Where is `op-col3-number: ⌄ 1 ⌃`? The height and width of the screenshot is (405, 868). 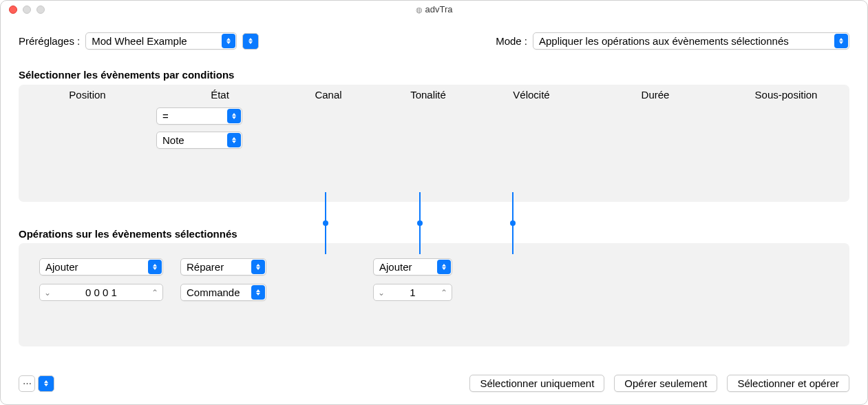 op-col3-number: ⌄ 1 ⌃ is located at coordinates (413, 292).